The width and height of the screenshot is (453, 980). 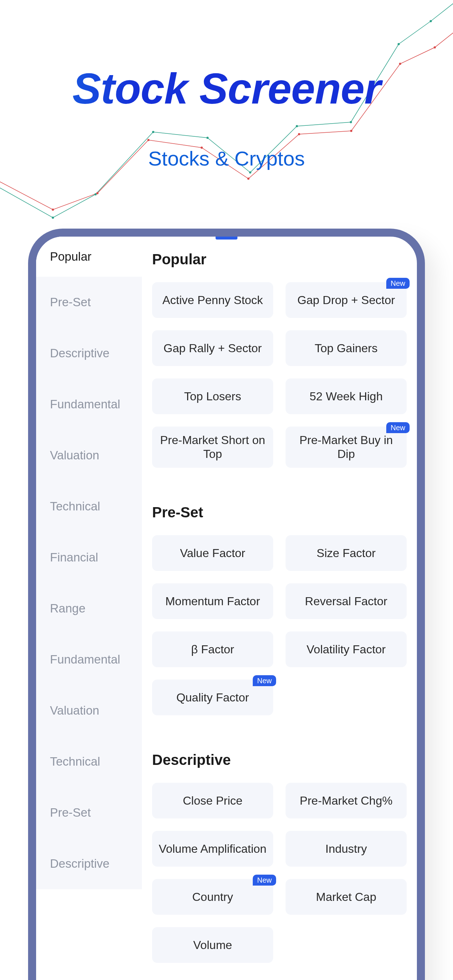 I want to click on filter-chip-reversal-factor: Reversal Factor, so click(x=346, y=601).